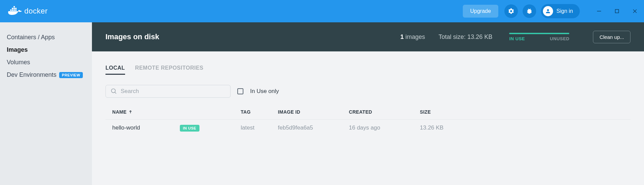 This screenshot has height=185, width=644. I want to click on col-created: CREATED, so click(384, 112).